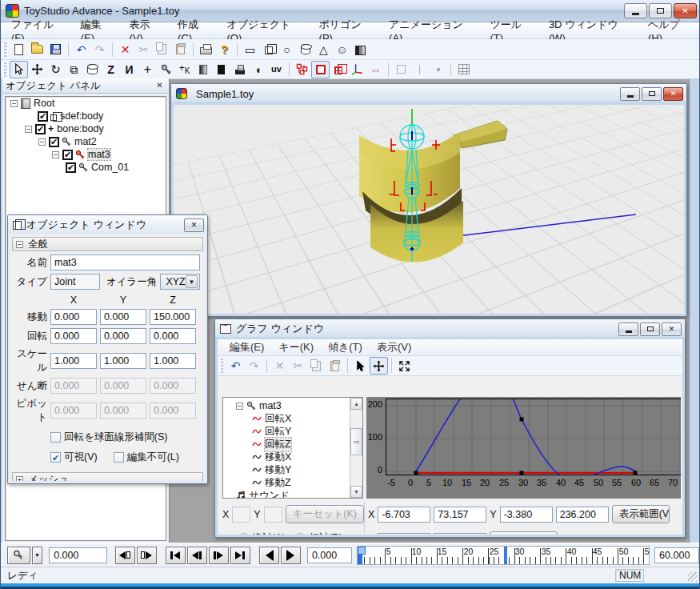 The width and height of the screenshot is (700, 589). Describe the element at coordinates (360, 555) in the screenshot. I see `playhead-cursor` at that location.